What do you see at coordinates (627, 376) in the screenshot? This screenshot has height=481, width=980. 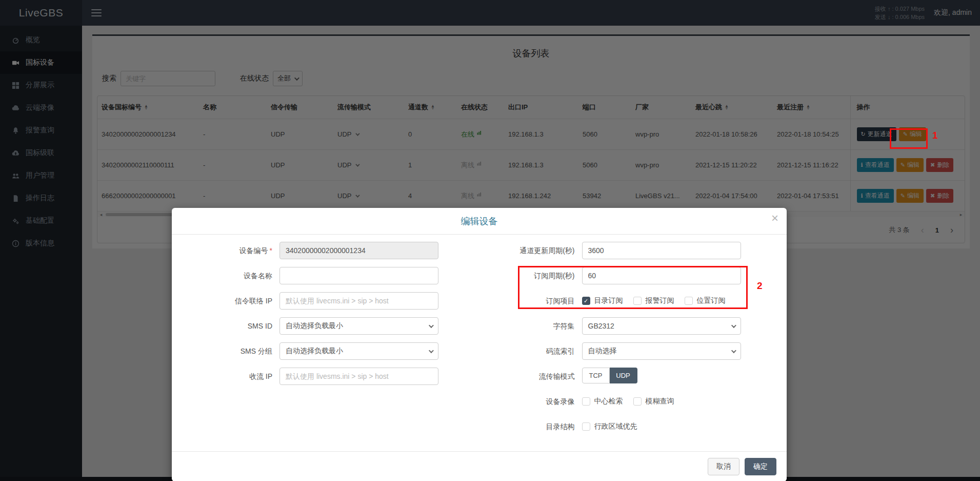 I see `stream-transport-row: 流传输模式TCPUDP` at bounding box center [627, 376].